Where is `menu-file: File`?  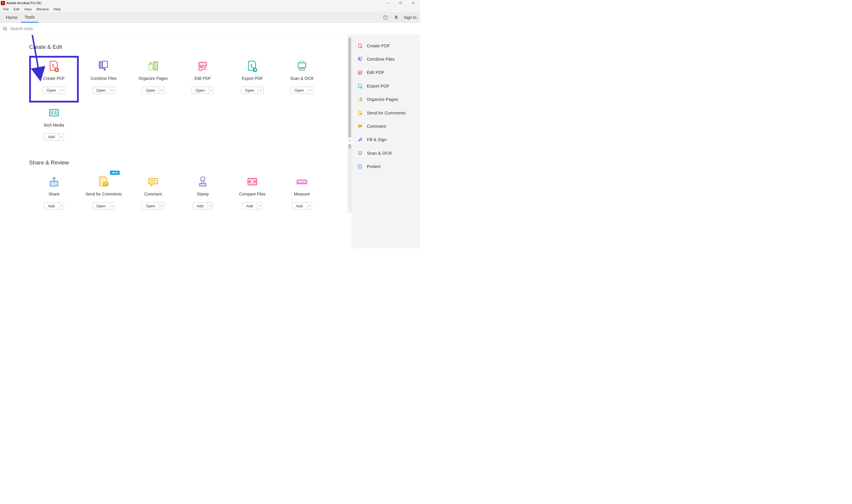 menu-file: File is located at coordinates (6, 9).